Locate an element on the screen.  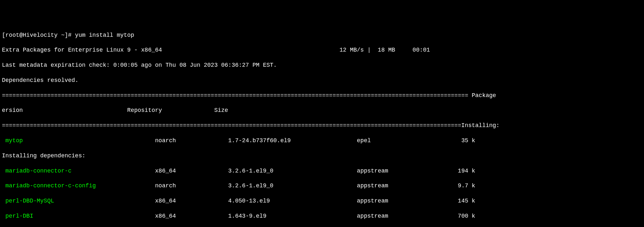
column-headers: ersion Repository Size is located at coordinates (322, 110).